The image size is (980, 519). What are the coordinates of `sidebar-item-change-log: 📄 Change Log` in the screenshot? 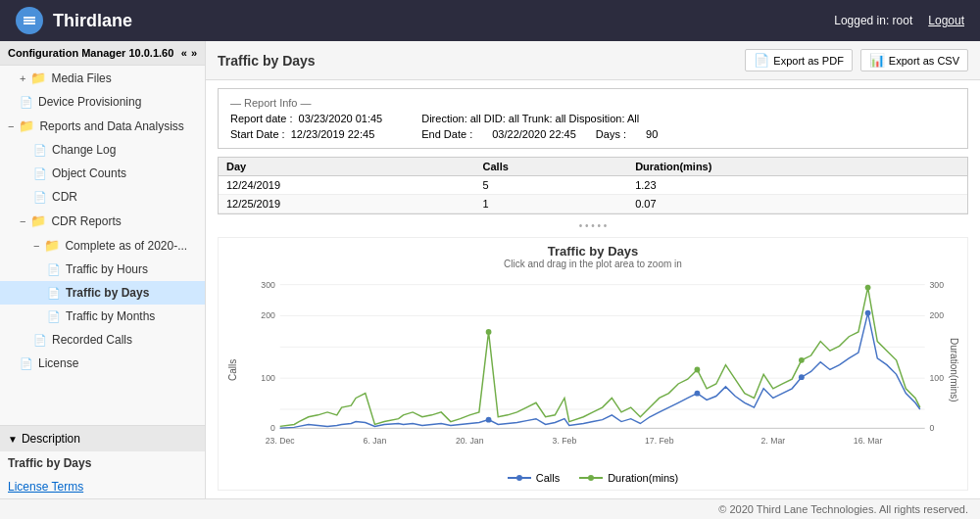 It's located at (102, 150).